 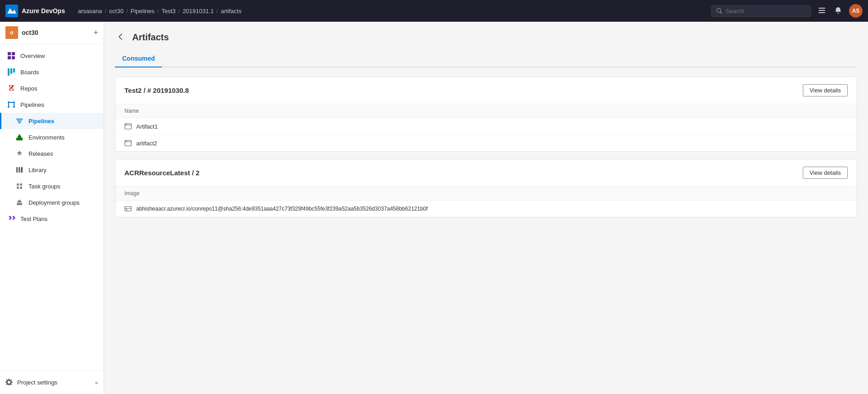 What do you see at coordinates (42, 121) in the screenshot?
I see `pipelines-label: Pipelines` at bounding box center [42, 121].